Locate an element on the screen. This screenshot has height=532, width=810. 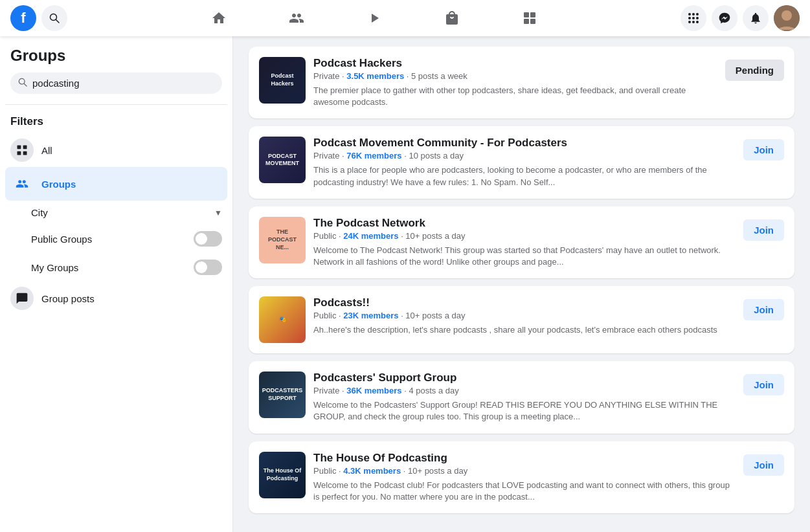
my-groups-label: My Groups is located at coordinates (54, 268).